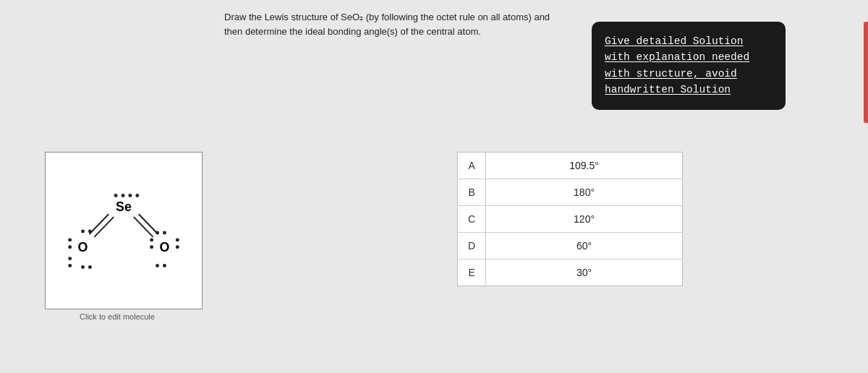 Image resolution: width=868 pixels, height=373 pixels. I want to click on scroll-accent, so click(866, 72).